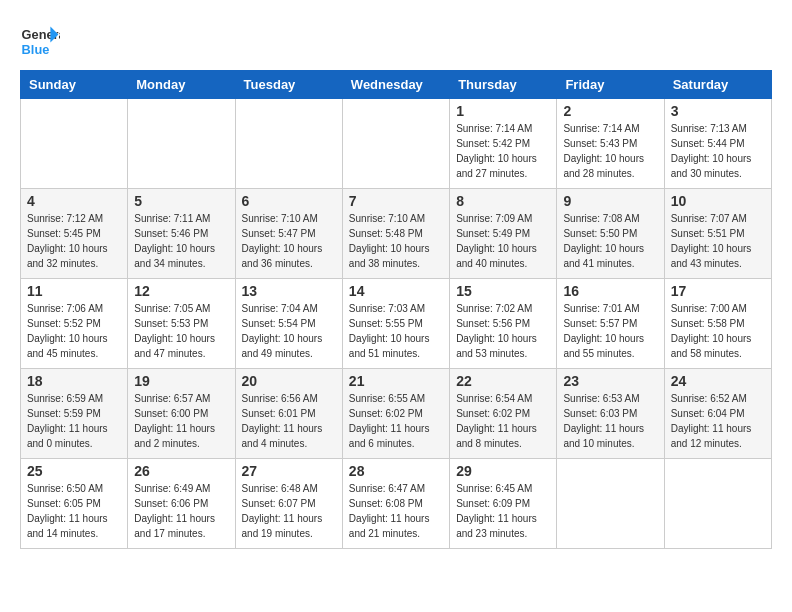 The image size is (792, 612). Describe the element at coordinates (496, 346) in the screenshot. I see `daylight-hours: Daylight: 10 hours and 53 minutes.` at that location.